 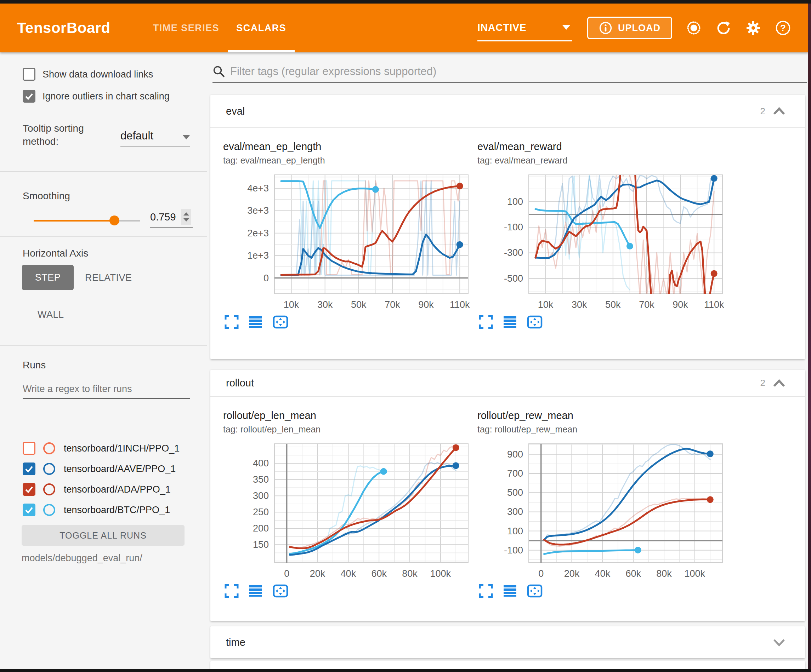 I want to click on section-header-eval: eval 2, so click(x=507, y=112).